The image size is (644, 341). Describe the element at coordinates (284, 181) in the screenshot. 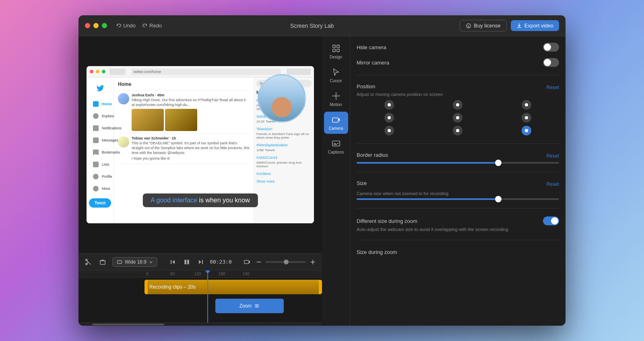

I see `show-more-link: Show more` at that location.